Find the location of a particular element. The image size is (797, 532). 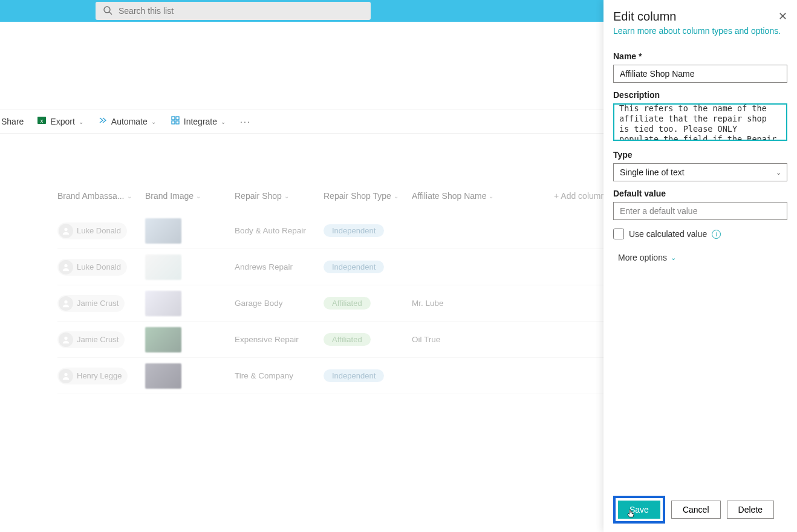

calculated-value-checkbox is located at coordinates (619, 234).